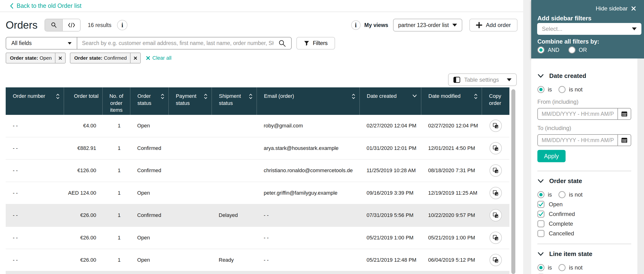  I want to click on date-to-input, so click(578, 140).